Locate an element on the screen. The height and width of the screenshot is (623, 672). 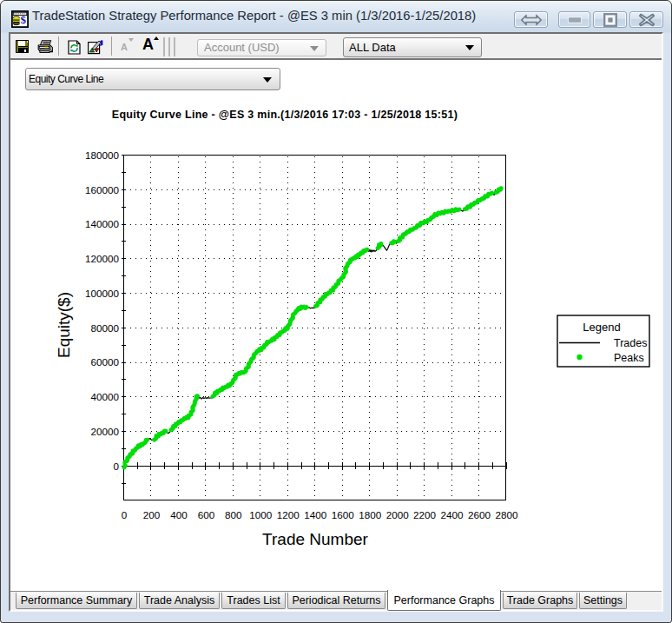
svg-text: 160000 is located at coordinates (102, 189).